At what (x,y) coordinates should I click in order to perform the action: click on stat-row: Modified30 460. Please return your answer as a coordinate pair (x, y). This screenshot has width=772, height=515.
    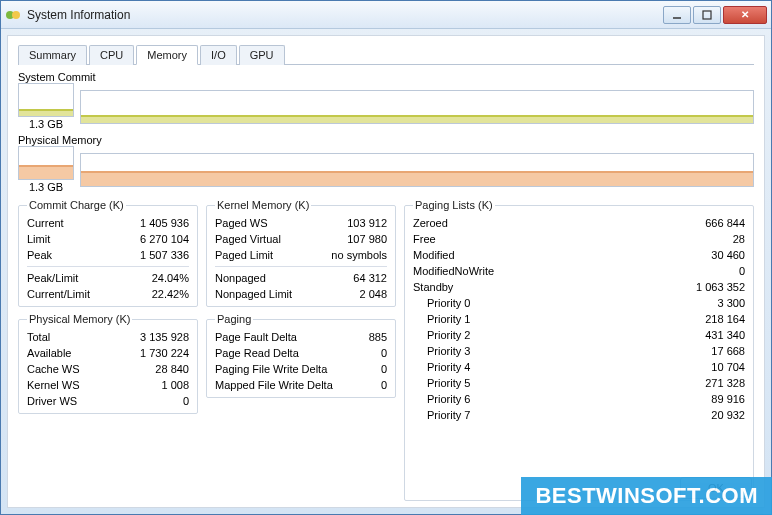
    Looking at the image, I should click on (579, 255).